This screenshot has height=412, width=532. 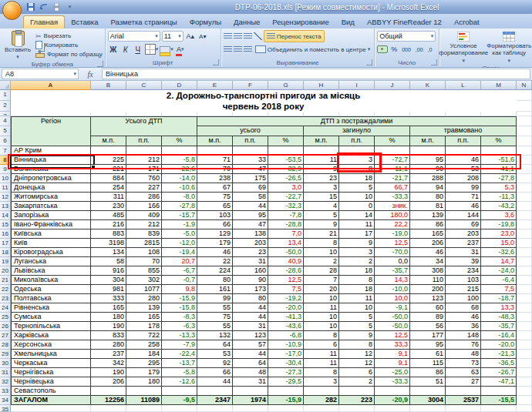 What do you see at coordinates (5, 225) in the screenshot?
I see `row-header-15: 15` at bounding box center [5, 225].